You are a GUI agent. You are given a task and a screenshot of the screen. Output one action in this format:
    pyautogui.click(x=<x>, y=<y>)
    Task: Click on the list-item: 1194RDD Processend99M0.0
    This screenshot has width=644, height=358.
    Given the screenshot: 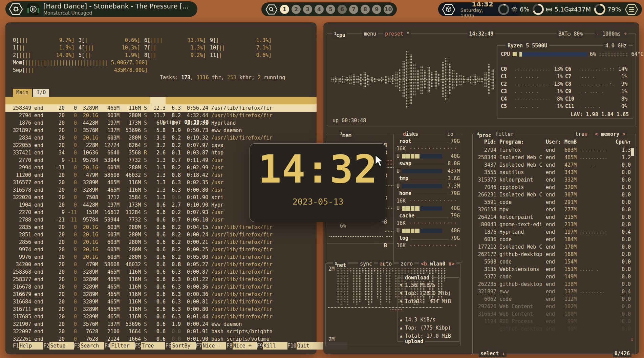 What is the action you would take?
    pyautogui.click(x=553, y=321)
    